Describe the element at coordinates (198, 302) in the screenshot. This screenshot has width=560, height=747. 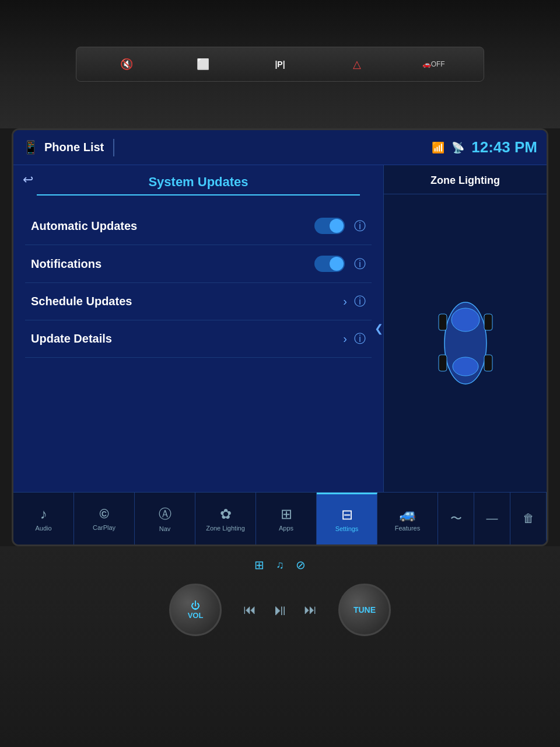
I see `schedule-updates-row: Schedule Updates › ⓘ` at that location.